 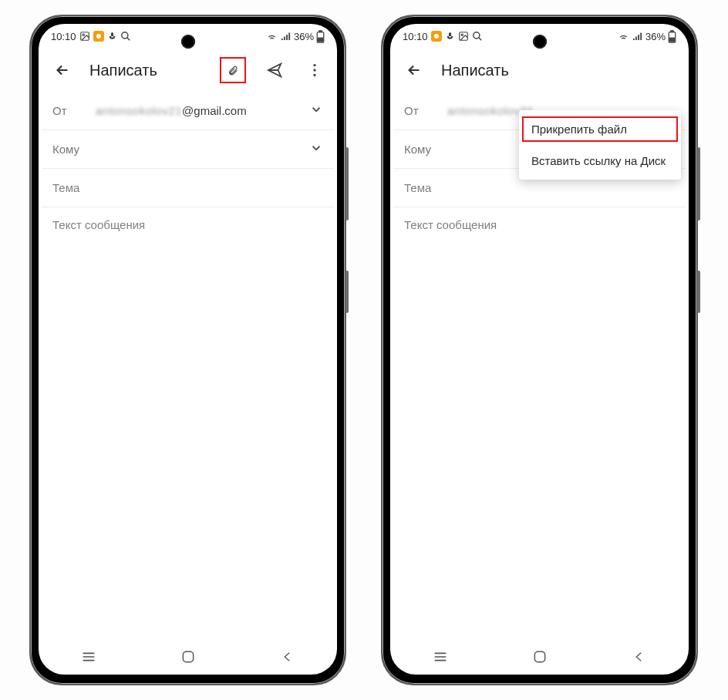 What do you see at coordinates (197, 111) in the screenshot?
I see `from-value: antonsokolov21@gmail.com` at bounding box center [197, 111].